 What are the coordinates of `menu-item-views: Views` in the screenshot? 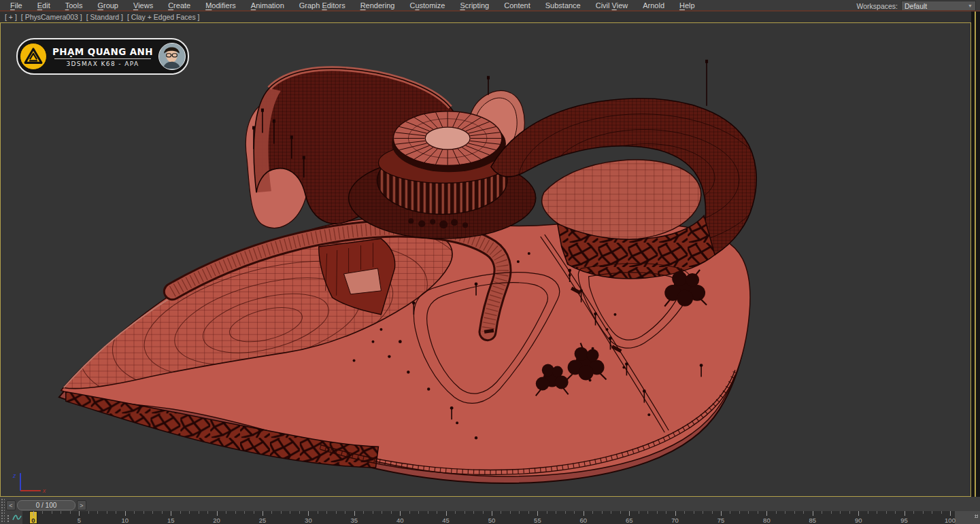 It's located at (143, 5).